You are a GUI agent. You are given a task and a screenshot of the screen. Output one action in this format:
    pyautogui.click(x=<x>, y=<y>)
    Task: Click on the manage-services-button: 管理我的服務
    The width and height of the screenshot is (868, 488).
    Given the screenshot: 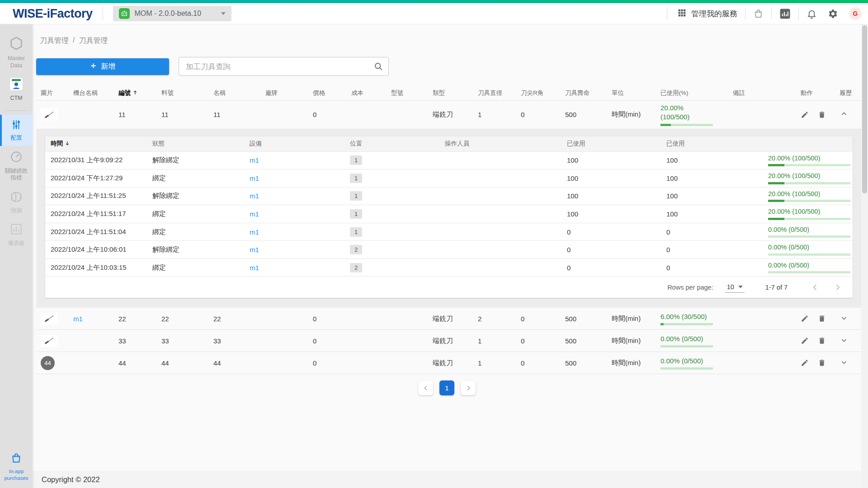 What is the action you would take?
    pyautogui.click(x=707, y=14)
    